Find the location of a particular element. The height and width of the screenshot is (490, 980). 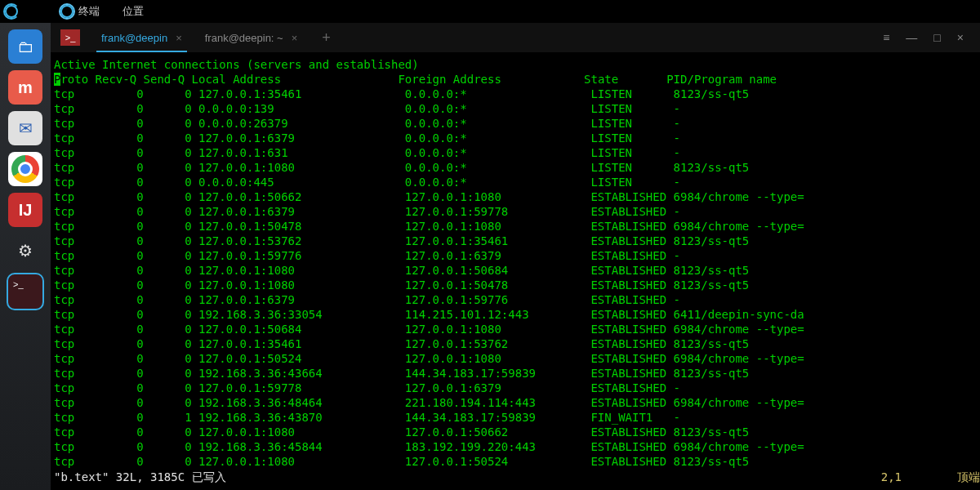

dock-intellij-icon: IJ is located at coordinates (25, 210).